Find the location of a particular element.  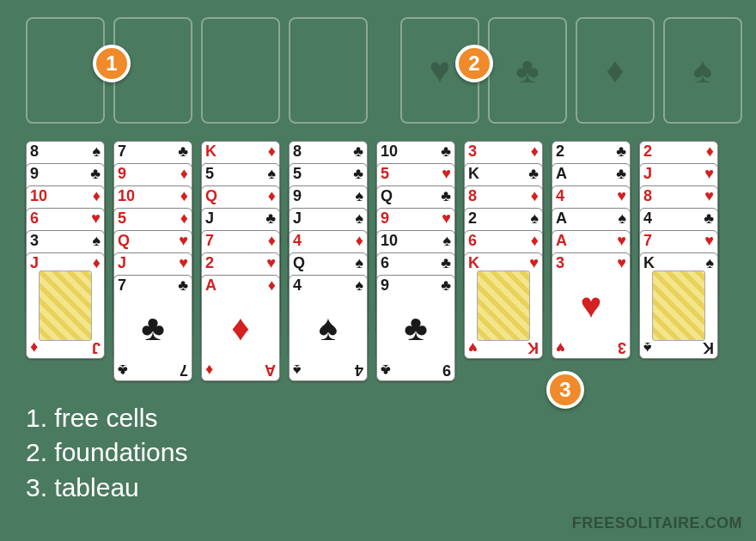

card-center-pip: ♣ is located at coordinates (416, 328).